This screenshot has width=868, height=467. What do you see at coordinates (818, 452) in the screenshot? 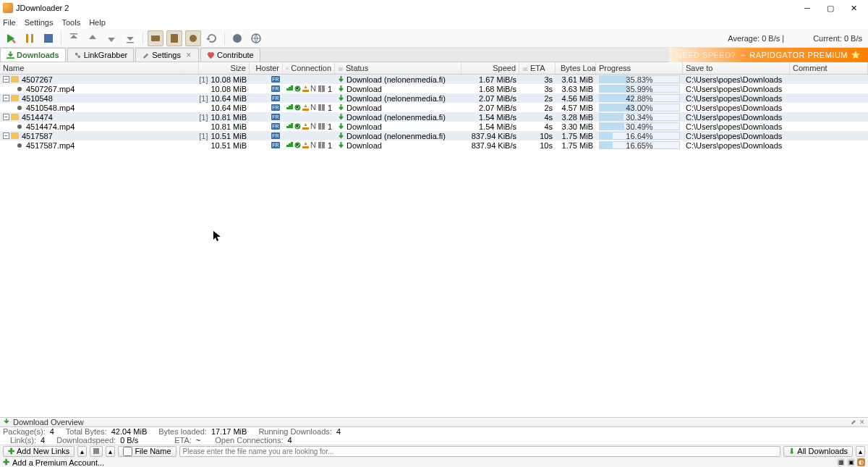
I see `all-downloads-filter: ⬇All Downloads` at bounding box center [818, 452].